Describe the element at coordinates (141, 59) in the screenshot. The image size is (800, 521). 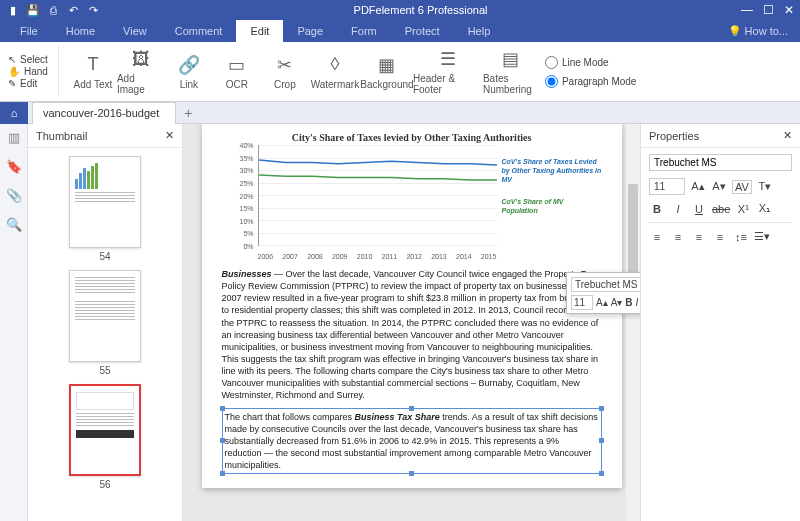
I see `image-icon: 🖼` at that location.